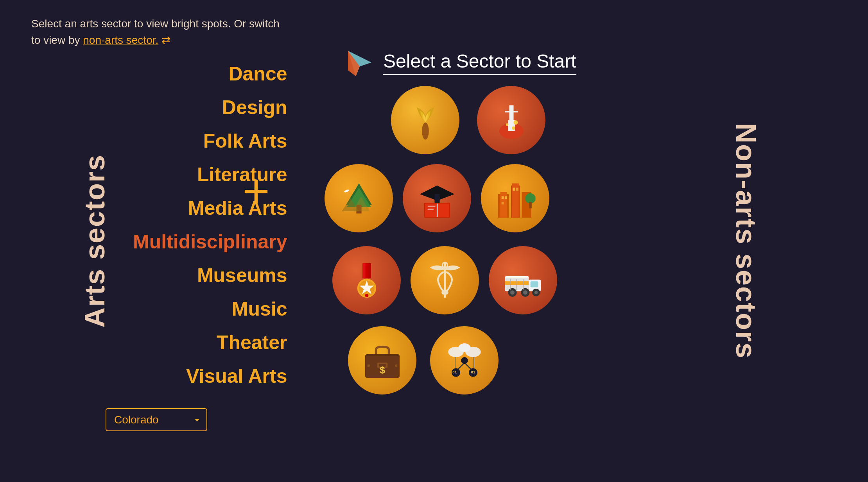  Describe the element at coordinates (359, 198) in the screenshot. I see `environment-icon` at that location.